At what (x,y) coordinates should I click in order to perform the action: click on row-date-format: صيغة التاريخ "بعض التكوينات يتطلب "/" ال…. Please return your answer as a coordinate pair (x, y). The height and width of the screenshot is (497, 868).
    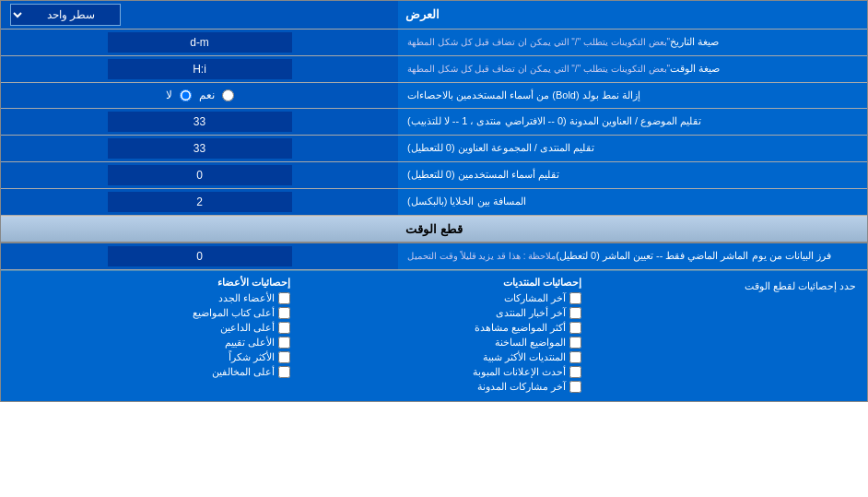
    Looking at the image, I should click on (434, 42).